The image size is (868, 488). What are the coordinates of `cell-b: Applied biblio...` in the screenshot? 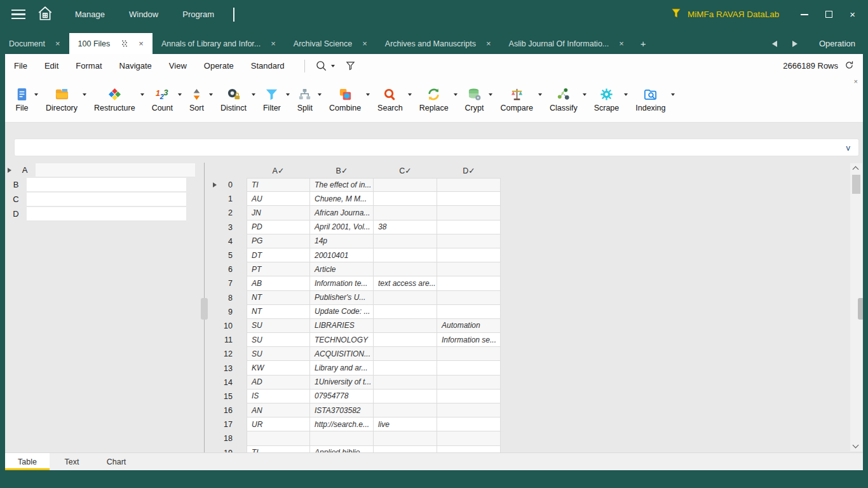 It's located at (342, 449).